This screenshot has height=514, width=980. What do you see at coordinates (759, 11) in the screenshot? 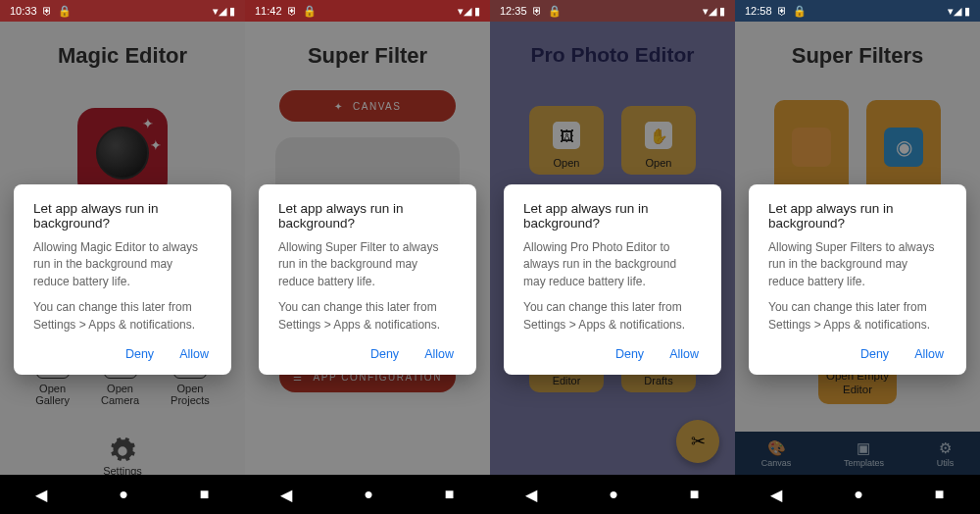
I see `clock: 12:58` at bounding box center [759, 11].